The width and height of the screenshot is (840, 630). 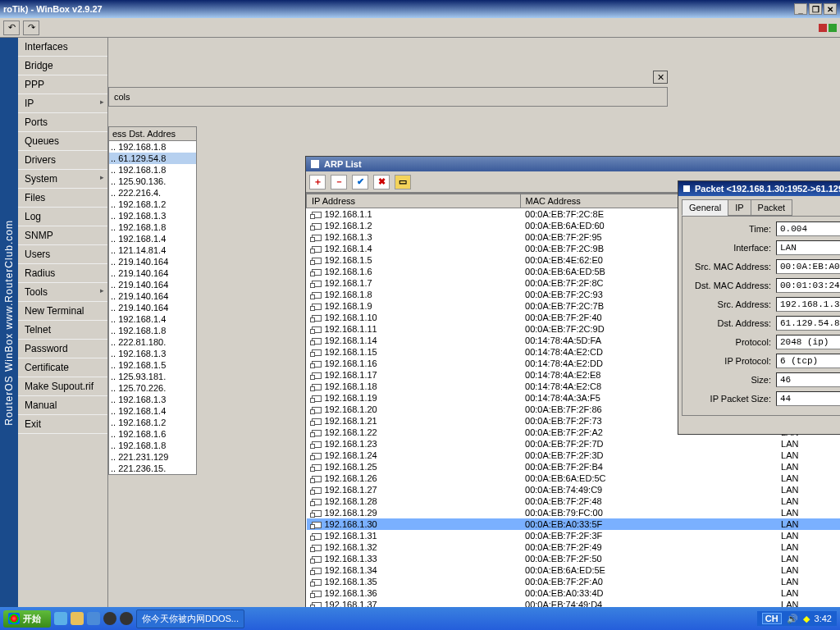 I want to click on dst-row: .. 222.216.4., so click(x=153, y=193).